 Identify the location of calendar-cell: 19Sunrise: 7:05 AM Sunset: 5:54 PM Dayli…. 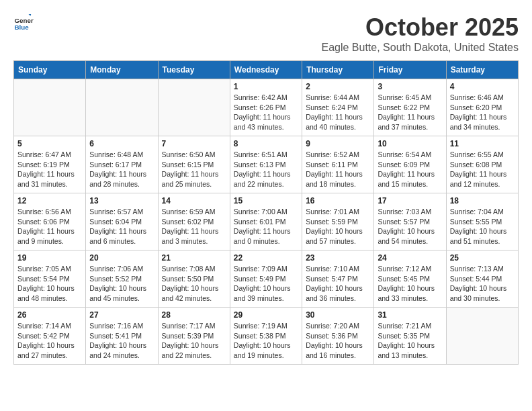
(50, 279).